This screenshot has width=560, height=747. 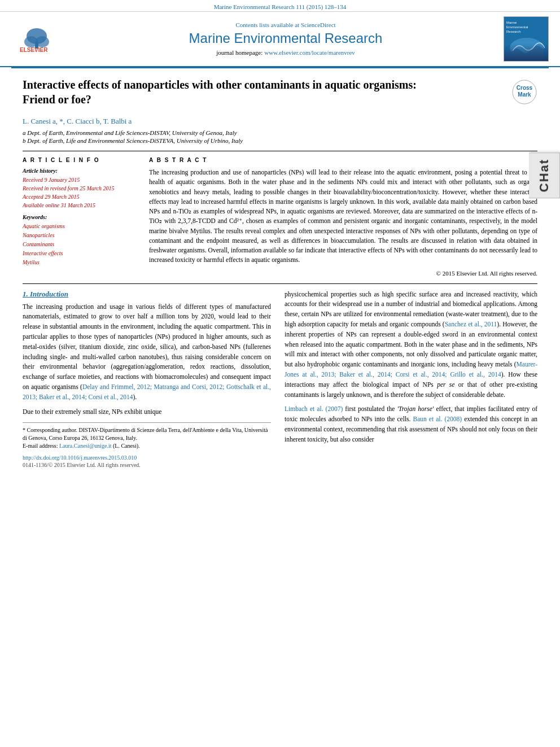 What do you see at coordinates (79, 217) in the screenshot?
I see `article-info-panel: A R T I C L E I N F O Article history: R…` at bounding box center [79, 217].